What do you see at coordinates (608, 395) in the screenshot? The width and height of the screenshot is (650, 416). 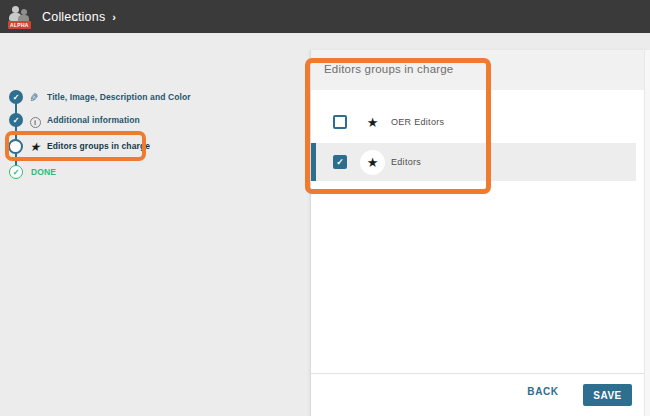 I see `save-button: SAVE` at bounding box center [608, 395].